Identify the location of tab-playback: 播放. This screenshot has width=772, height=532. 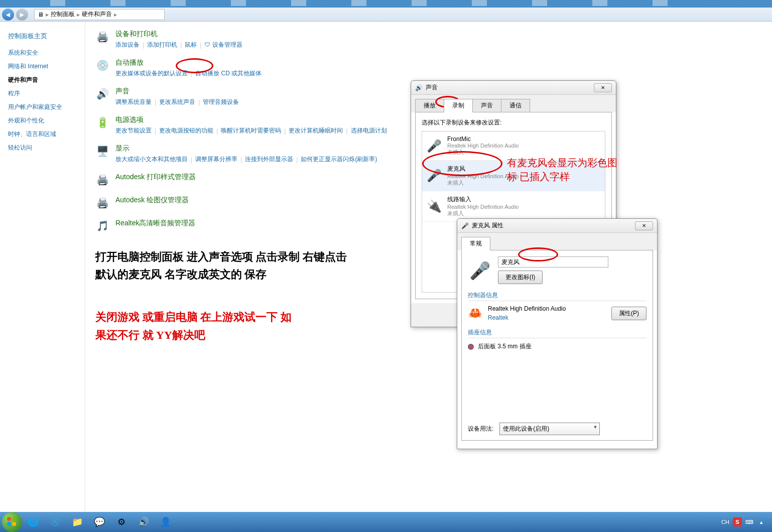
(430, 105).